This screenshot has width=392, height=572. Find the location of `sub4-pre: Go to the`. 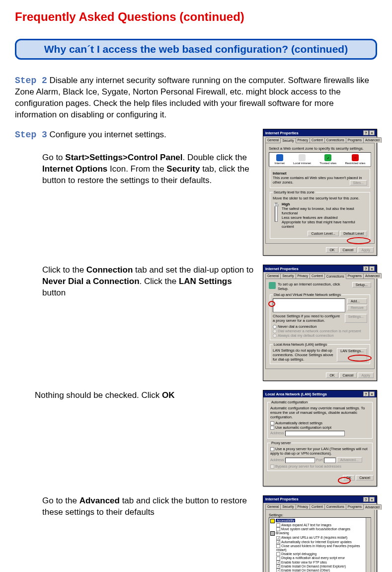

sub4-pre: Go to the is located at coordinates (61, 500).